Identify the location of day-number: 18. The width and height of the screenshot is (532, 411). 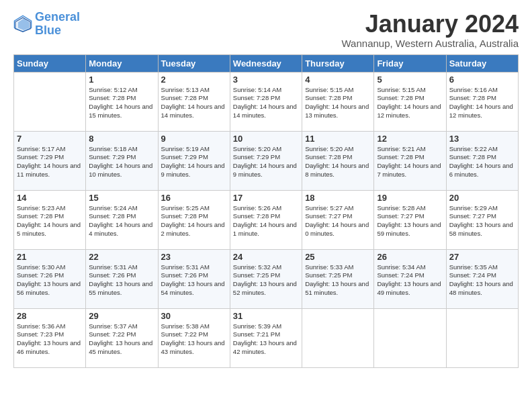
(338, 197).